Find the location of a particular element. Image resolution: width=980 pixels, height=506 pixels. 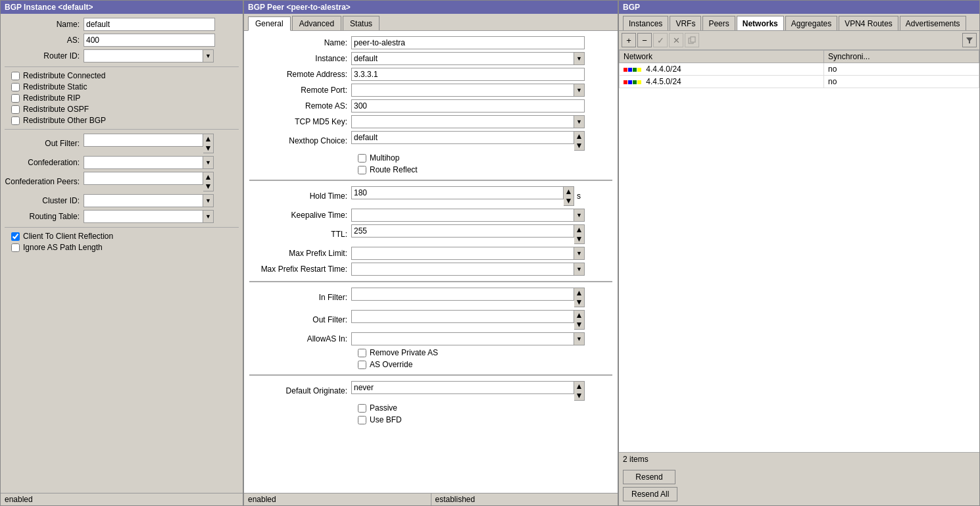

bgp-tab-instances: Instances is located at coordinates (646, 23).